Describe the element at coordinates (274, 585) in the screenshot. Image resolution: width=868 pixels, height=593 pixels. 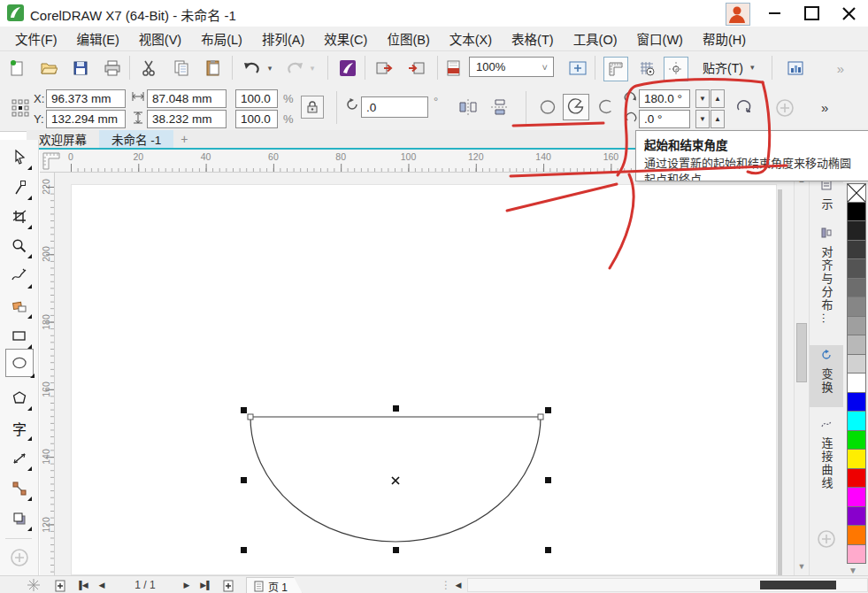
I see `page-tab: 页 1` at that location.